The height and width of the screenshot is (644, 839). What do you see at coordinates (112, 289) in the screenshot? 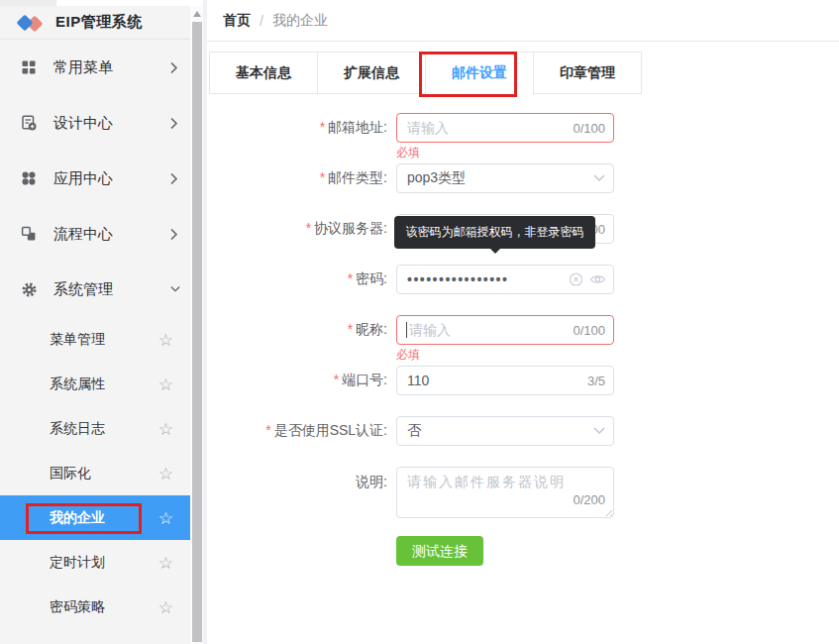
I see `sidebar-item-label: 系统管理` at bounding box center [112, 289].